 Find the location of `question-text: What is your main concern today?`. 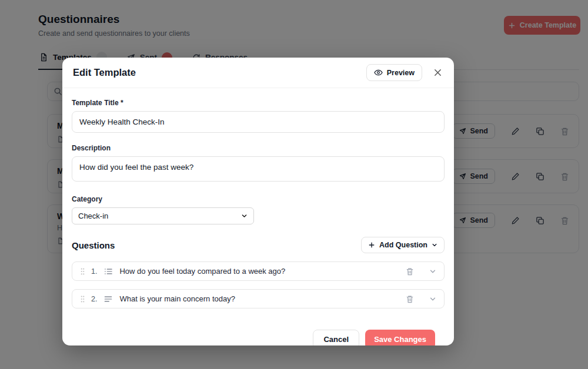

question-text: What is your main concern today? is located at coordinates (178, 298).